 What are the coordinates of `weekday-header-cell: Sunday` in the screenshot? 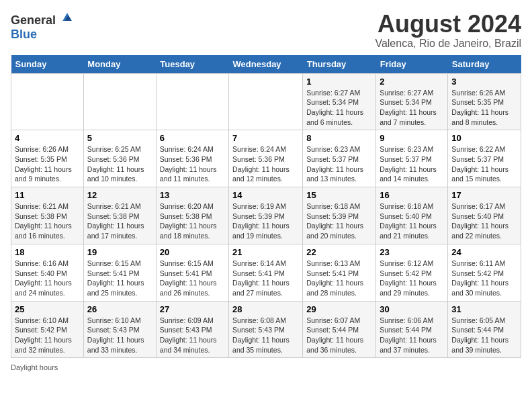 It's located at (48, 64).